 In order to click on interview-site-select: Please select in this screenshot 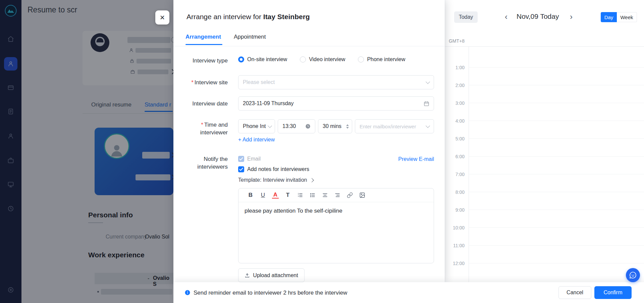, I will do `click(336, 82)`.